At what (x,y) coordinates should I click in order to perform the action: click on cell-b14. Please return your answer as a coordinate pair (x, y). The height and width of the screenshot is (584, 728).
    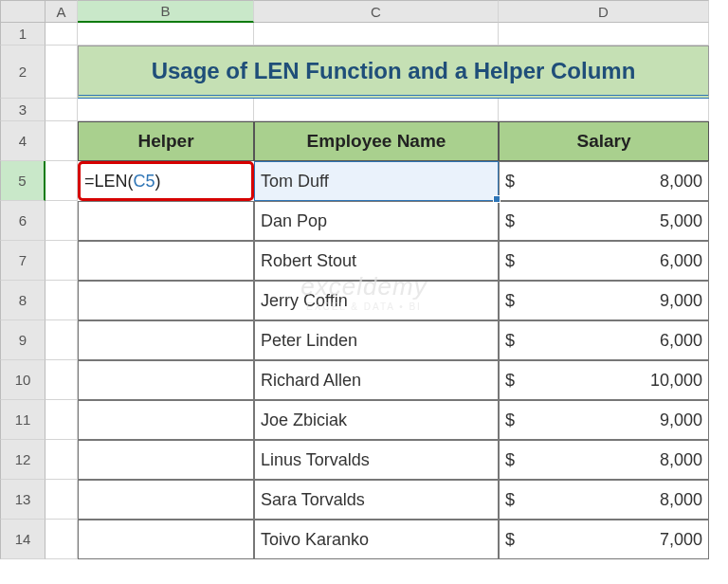
    Looking at the image, I should click on (166, 539).